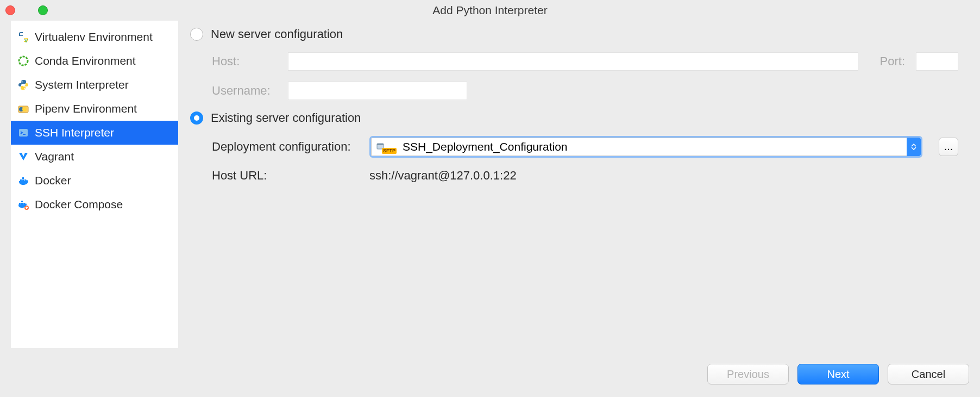 The image size is (980, 397). What do you see at coordinates (485, 147) in the screenshot?
I see `deployment-config-value: SSH_Deployment_Configuration` at bounding box center [485, 147].